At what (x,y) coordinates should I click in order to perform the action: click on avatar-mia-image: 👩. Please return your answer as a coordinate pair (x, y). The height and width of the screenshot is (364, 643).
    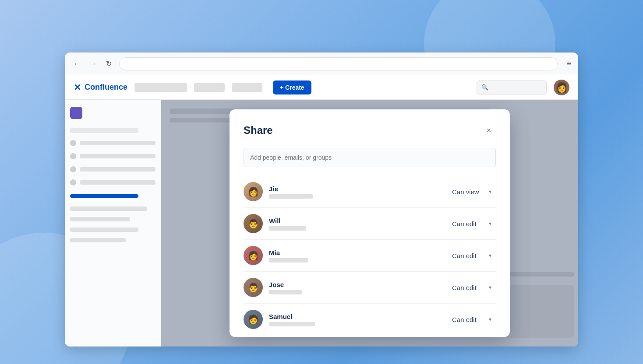
    Looking at the image, I should click on (253, 256).